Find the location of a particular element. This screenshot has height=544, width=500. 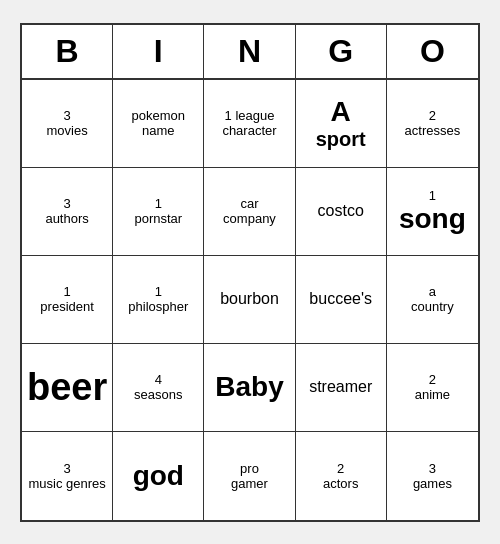

header-letter: O is located at coordinates (432, 52).